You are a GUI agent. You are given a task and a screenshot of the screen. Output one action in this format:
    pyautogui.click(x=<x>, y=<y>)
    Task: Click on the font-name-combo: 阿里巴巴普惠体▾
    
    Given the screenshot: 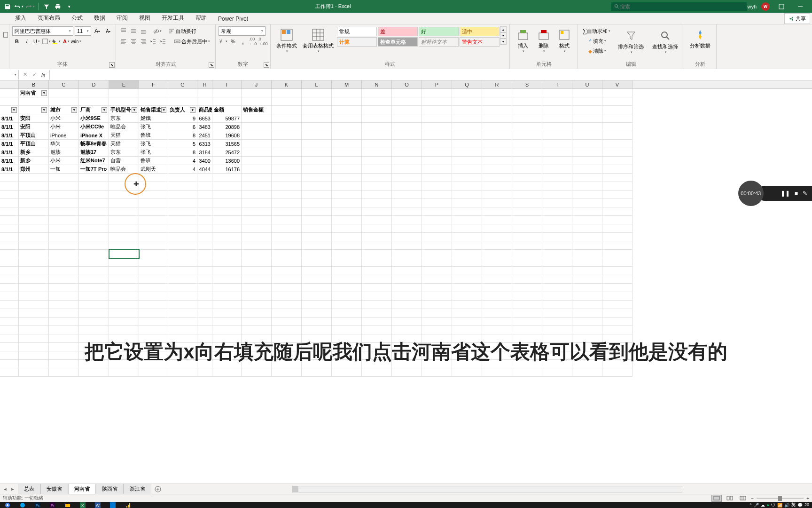 What is the action you would take?
    pyautogui.click(x=43, y=31)
    